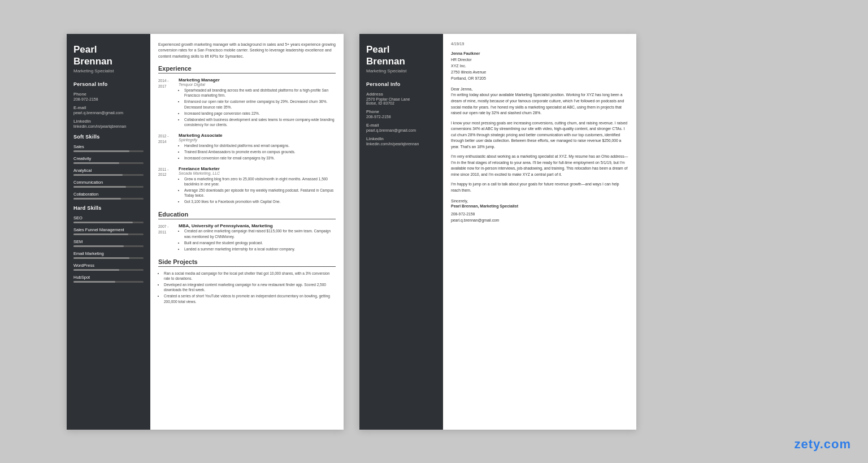 The width and height of the screenshot is (868, 463). Describe the element at coordinates (108, 84) in the screenshot. I see `resume-personal-info-label: Personal Info` at that location.